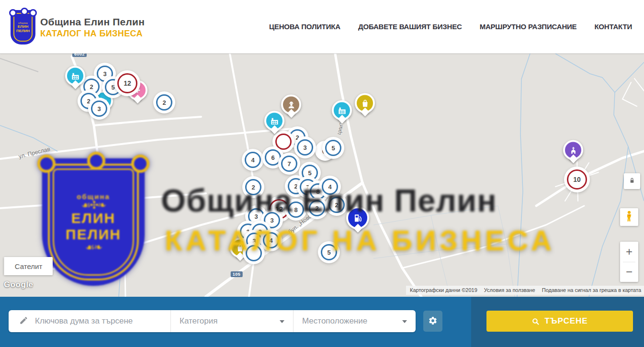 The height and width of the screenshot is (347, 644). Describe the element at coordinates (566, 321) in the screenshot. I see `search-button-label: ТЪРСЕНЕ` at that location.